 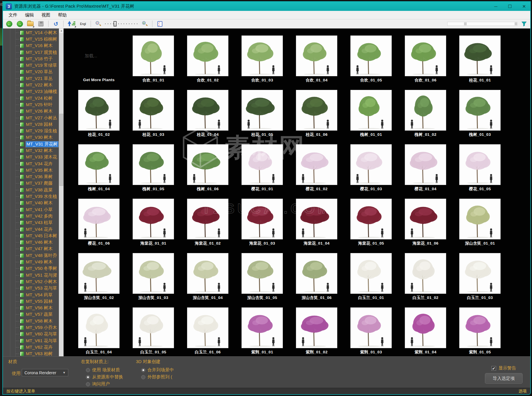 What do you see at coordinates (31, 301) in the screenshot?
I see `sidebar-item: MT_V55 园林` at bounding box center [31, 301].